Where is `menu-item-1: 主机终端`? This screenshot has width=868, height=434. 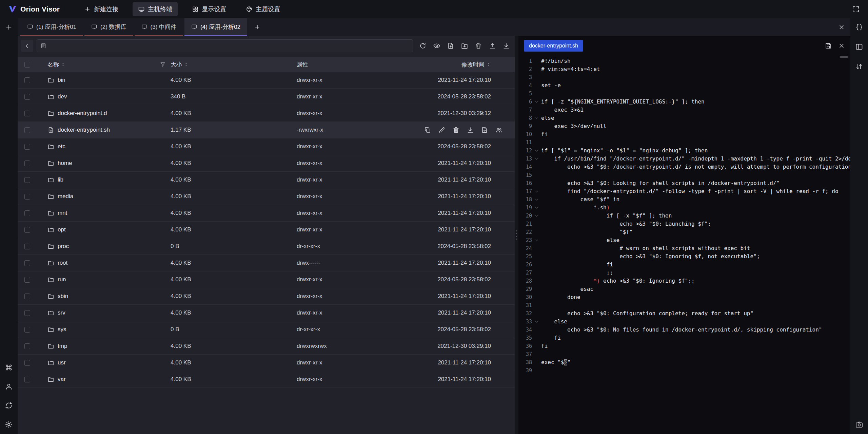
menu-item-1: 主机终端 is located at coordinates (155, 9).